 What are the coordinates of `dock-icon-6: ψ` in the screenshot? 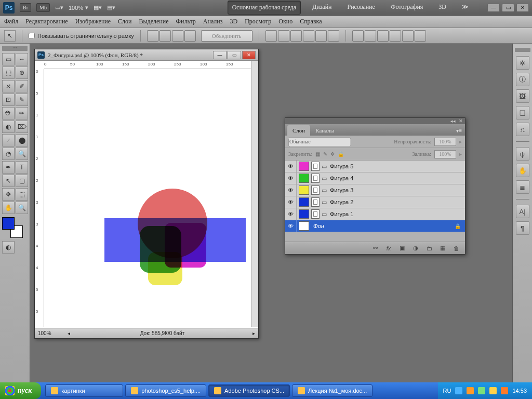 It's located at (523, 154).